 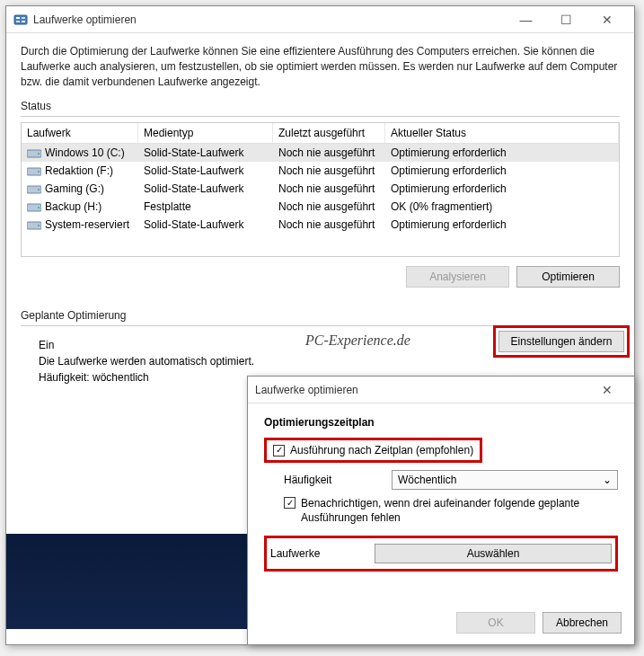 I want to click on table-row: System-reserviertSolid-State-LaufwerkNoc…, so click(x=320, y=225).